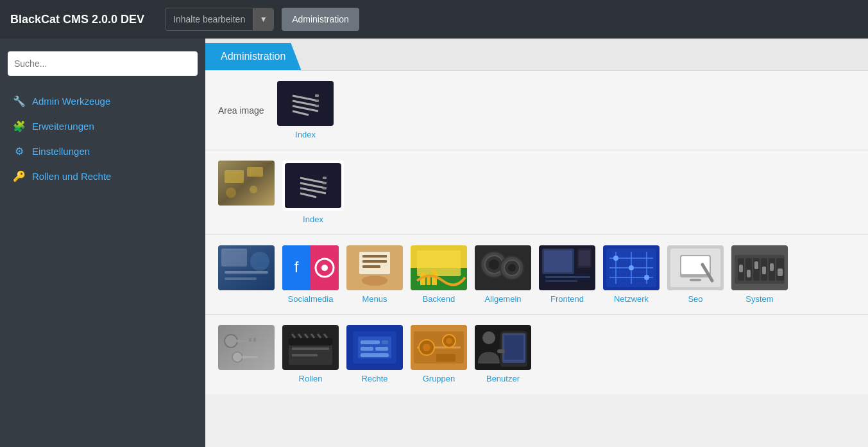 The image size is (868, 447). I want to click on page-header: Administration, so click(536, 55).